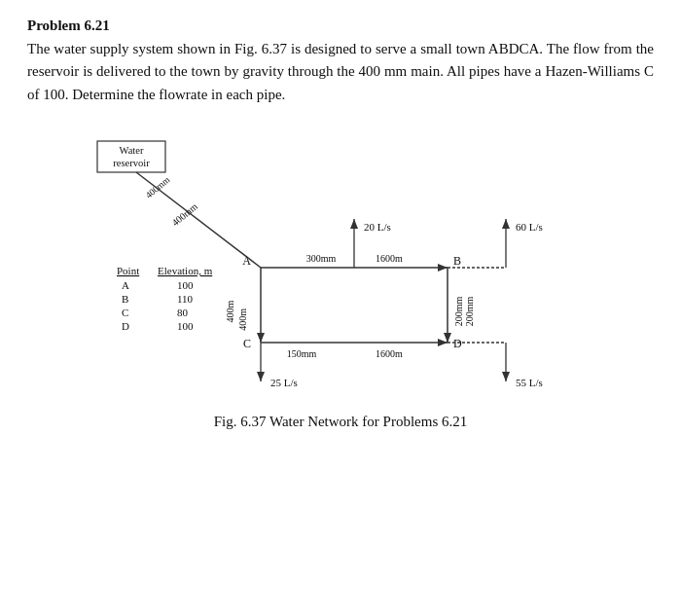 The height and width of the screenshot is (616, 681). Describe the element at coordinates (377, 227) in the screenshot. I see `svg-text: 20 L/s` at that location.